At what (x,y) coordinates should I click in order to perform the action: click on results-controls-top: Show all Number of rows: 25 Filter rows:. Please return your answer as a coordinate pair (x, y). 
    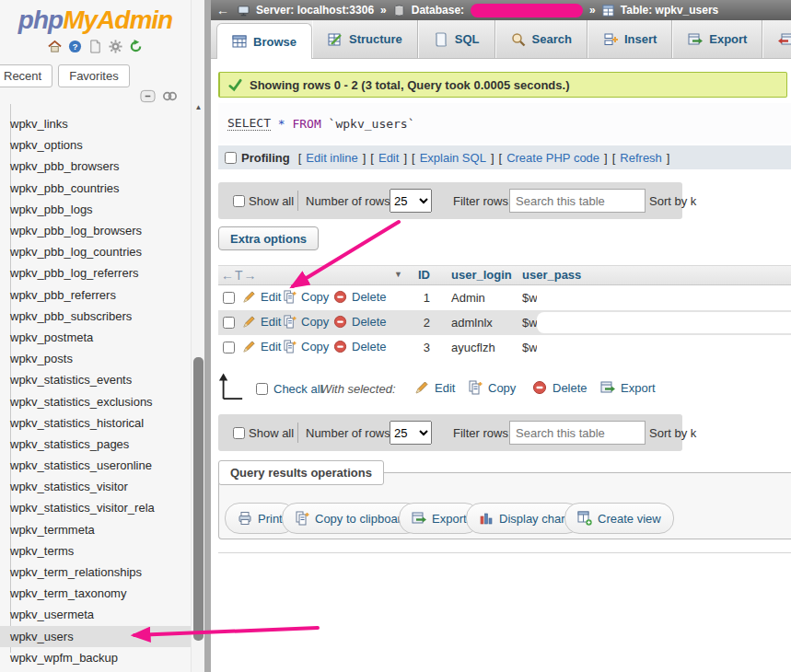
    Looking at the image, I should click on (450, 201).